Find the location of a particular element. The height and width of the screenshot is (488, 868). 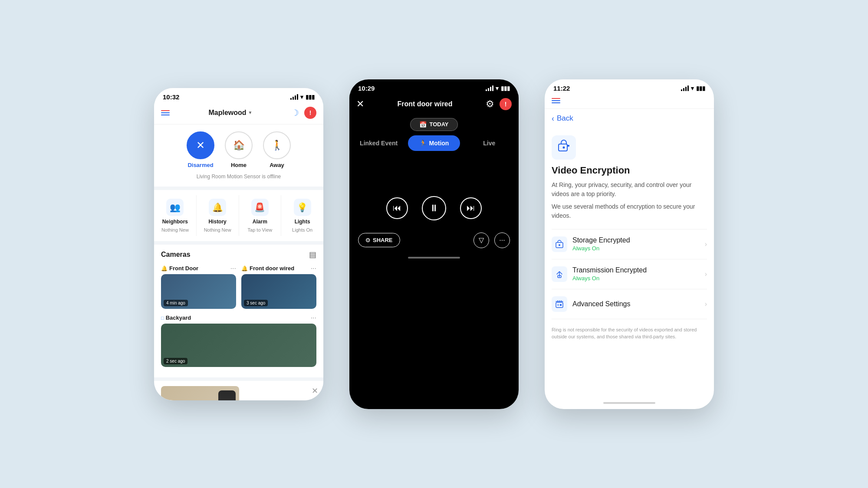

camera-card-backyard: □ Backyard ··· 2 sec ago is located at coordinates (239, 341).